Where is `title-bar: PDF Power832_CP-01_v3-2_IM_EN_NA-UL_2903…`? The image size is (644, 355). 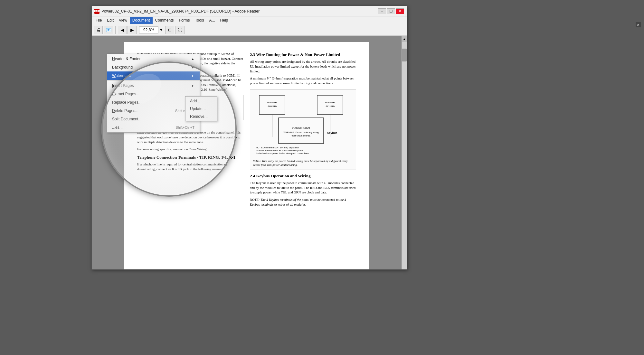
title-bar: PDF Power832_CP-01_v3-2_IM_EN_NA-UL_2903… is located at coordinates (249, 11).